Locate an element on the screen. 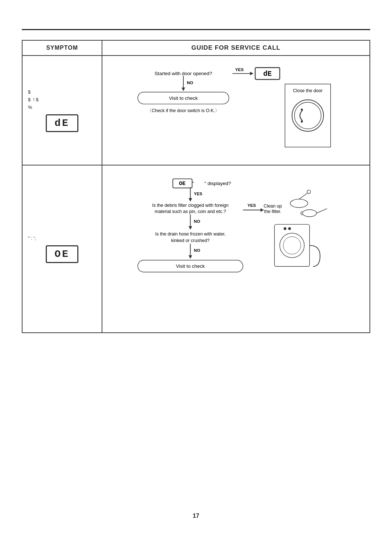 This screenshot has height=541, width=392. question-2-2-line2: material such as pin, coin and etc.? is located at coordinates (190, 212).